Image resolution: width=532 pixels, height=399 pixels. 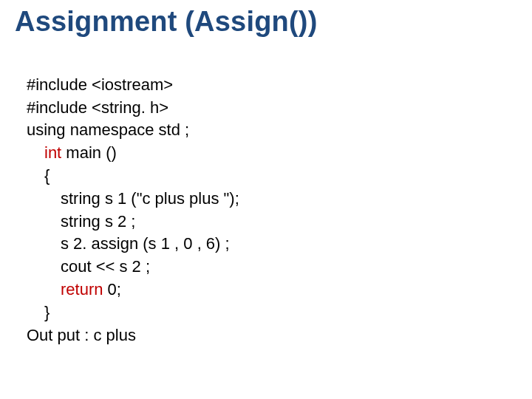 What do you see at coordinates (81, 335) in the screenshot?
I see `output-line: Out put : c plus` at bounding box center [81, 335].